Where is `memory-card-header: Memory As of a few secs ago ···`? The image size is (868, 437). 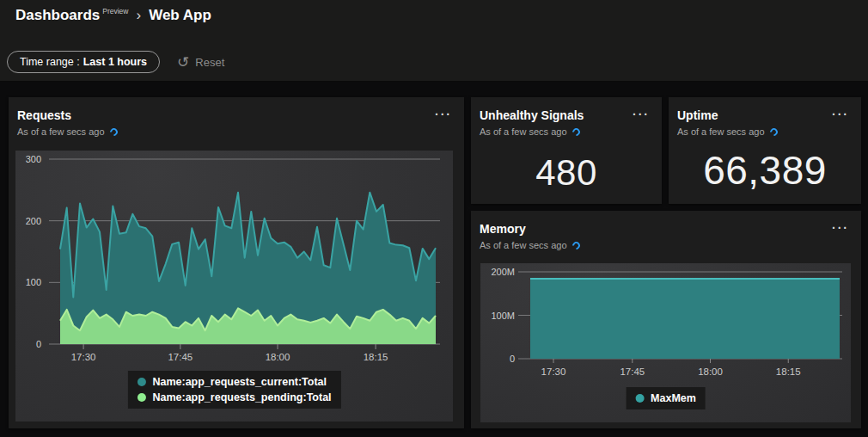
memory-card-header: Memory As of a few secs ago ··· is located at coordinates (666, 231).